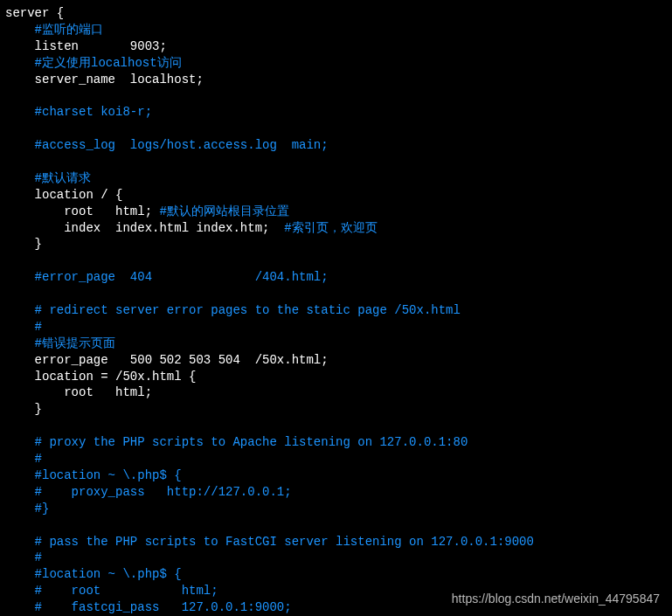  I want to click on comment-text: #access_log logs/host.access.log main;, so click(167, 145).